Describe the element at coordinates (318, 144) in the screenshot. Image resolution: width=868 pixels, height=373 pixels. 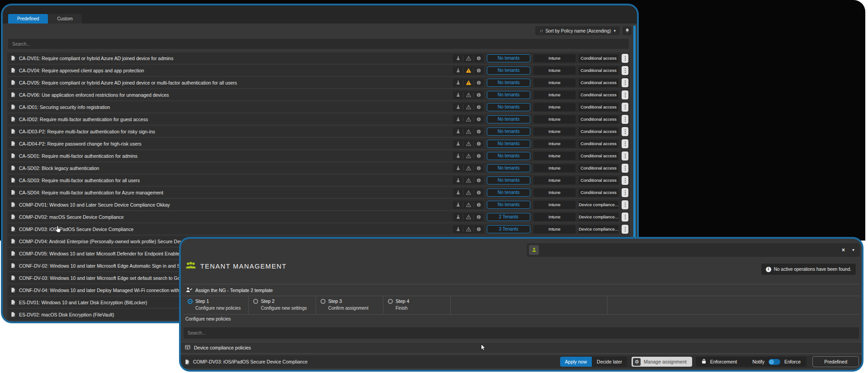
I see `policy-row: CA-ID04-P2: Require password change for …` at that location.